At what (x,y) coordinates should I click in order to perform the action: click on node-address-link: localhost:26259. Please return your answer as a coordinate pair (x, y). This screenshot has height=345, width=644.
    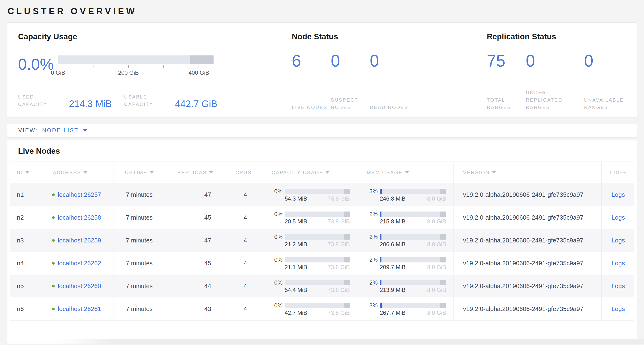
    Looking at the image, I should click on (80, 240).